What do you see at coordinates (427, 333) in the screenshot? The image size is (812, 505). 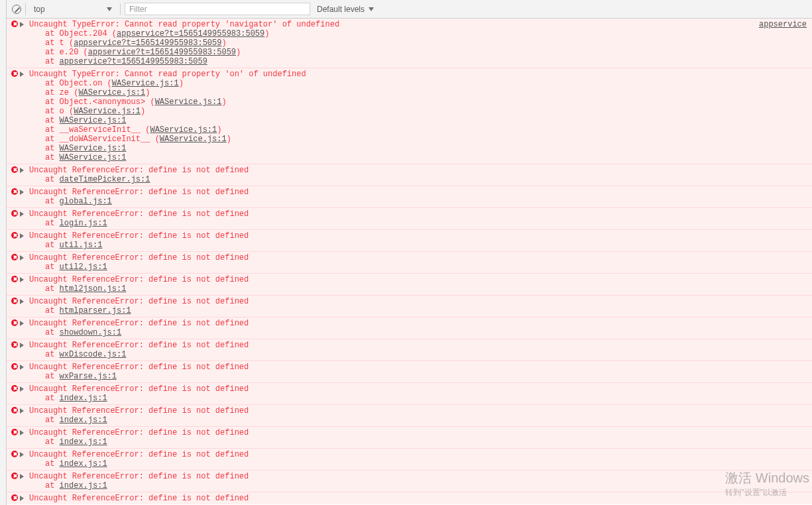 I see `stack-frame: at showdown.js:1` at bounding box center [427, 333].